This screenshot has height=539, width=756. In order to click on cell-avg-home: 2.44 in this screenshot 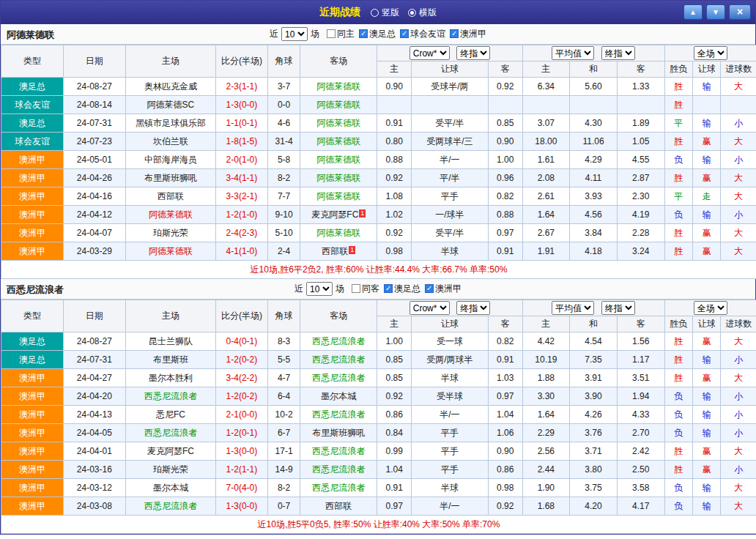, I will do `click(546, 470)`.